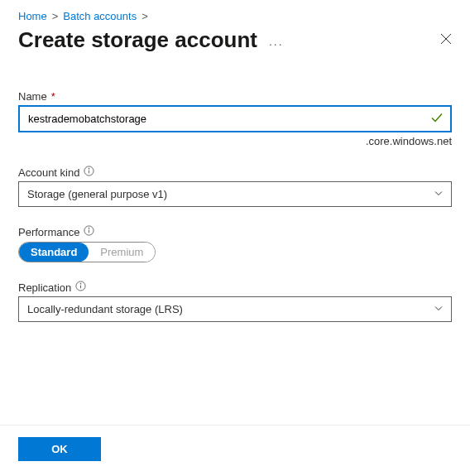 Image resolution: width=470 pixels, height=476 pixels. Describe the element at coordinates (235, 450) in the screenshot. I see `footer: OK` at that location.